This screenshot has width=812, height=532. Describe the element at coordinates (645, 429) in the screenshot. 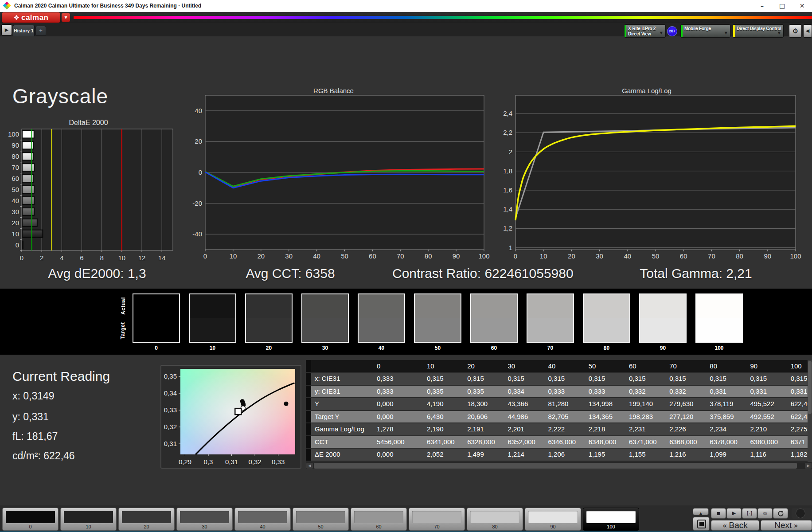

I see `table-cell: 2,231` at that location.